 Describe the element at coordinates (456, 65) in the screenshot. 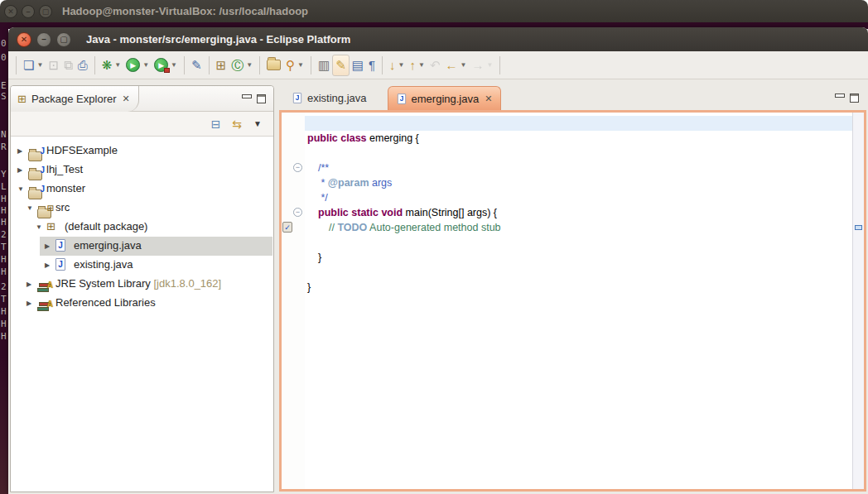

I see `back-button: ←▼` at that location.